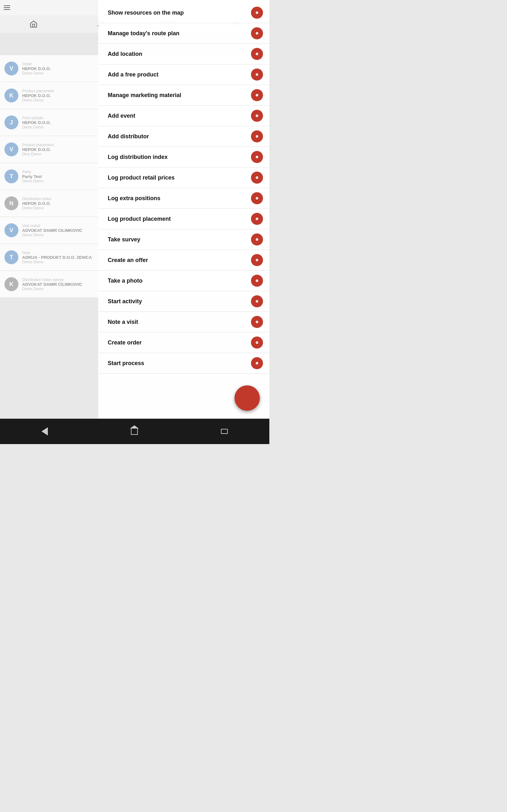 The width and height of the screenshot is (507, 812). I want to click on menu-item-label: Take survey, so click(124, 240).